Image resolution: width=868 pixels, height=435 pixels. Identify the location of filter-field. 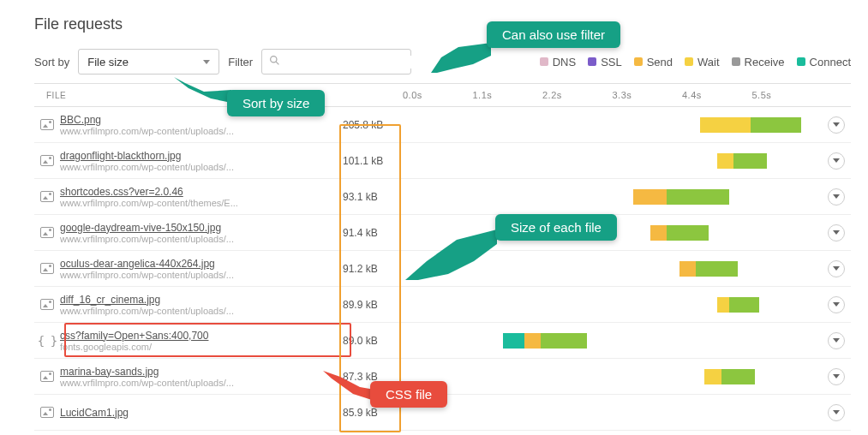
(336, 62).